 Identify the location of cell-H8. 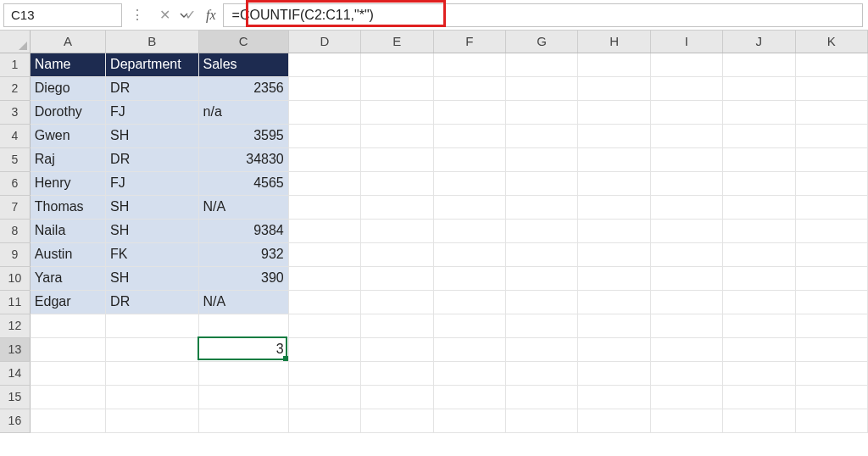
(614, 231).